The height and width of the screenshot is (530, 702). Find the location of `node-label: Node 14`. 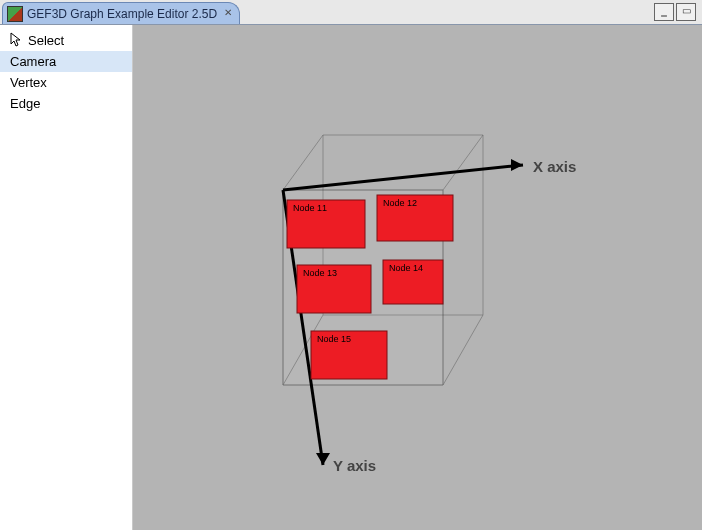

node-label: Node 14 is located at coordinates (406, 268).